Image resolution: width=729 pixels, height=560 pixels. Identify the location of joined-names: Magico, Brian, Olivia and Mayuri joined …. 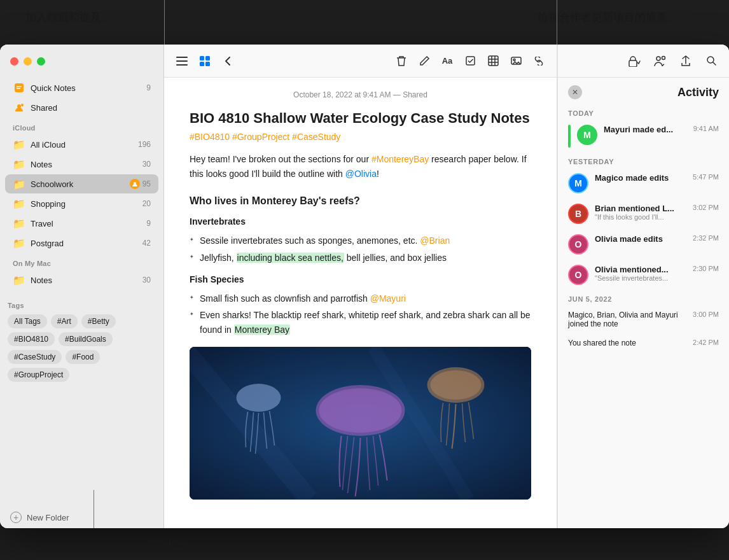
(627, 319).